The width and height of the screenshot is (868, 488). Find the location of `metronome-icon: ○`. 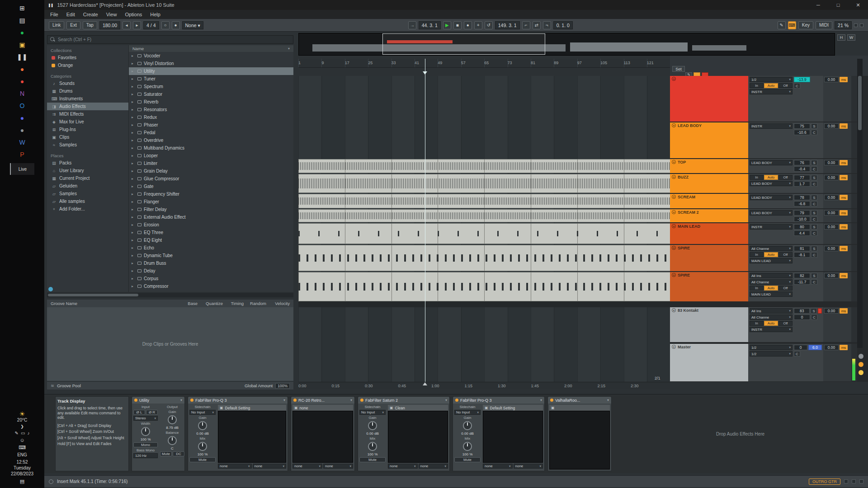

metronome-icon: ○ is located at coordinates (165, 25).